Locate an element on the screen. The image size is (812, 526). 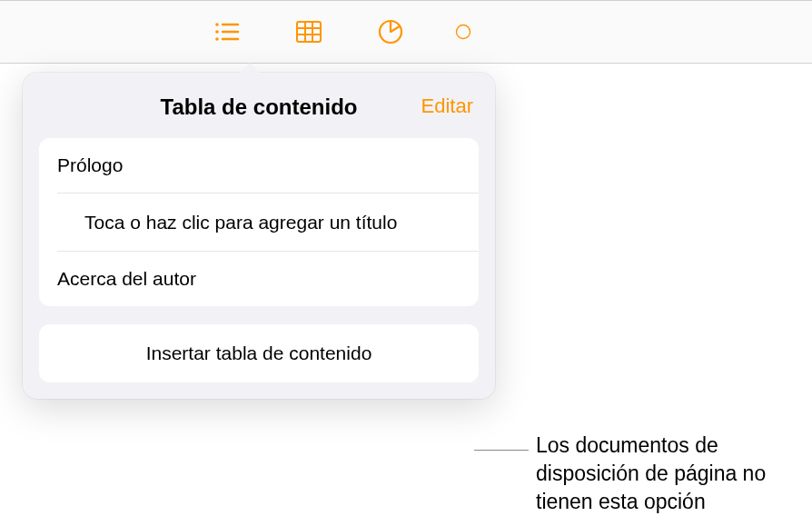
popover-header: Tabla de contenido Editar is located at coordinates (259, 114).